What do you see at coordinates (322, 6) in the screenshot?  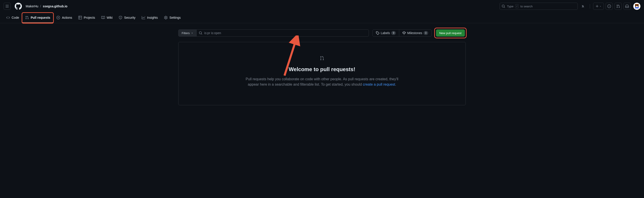 I see `global-header: MakerHu / ssegsa.github.io Type / to sea…` at bounding box center [322, 6].